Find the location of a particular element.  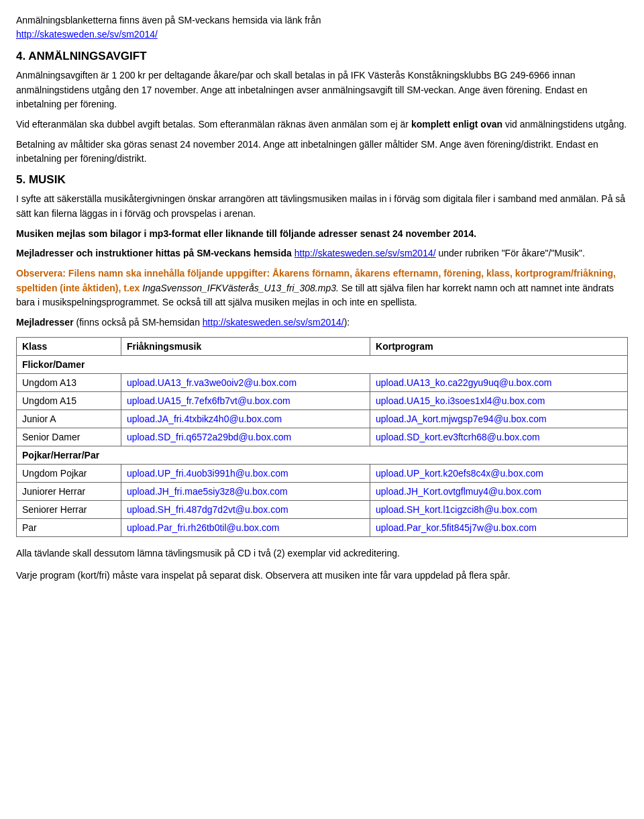

section4-para3: Betalning av måltider ska göras senast 2… is located at coordinates (322, 152).